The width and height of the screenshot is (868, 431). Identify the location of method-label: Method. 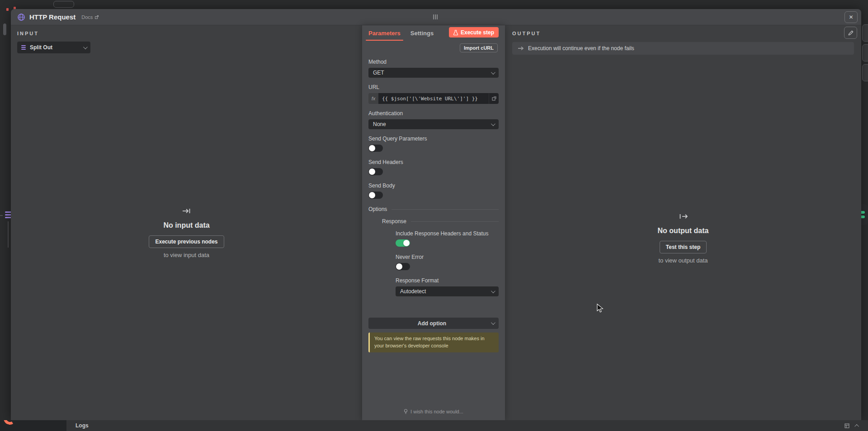
(434, 62).